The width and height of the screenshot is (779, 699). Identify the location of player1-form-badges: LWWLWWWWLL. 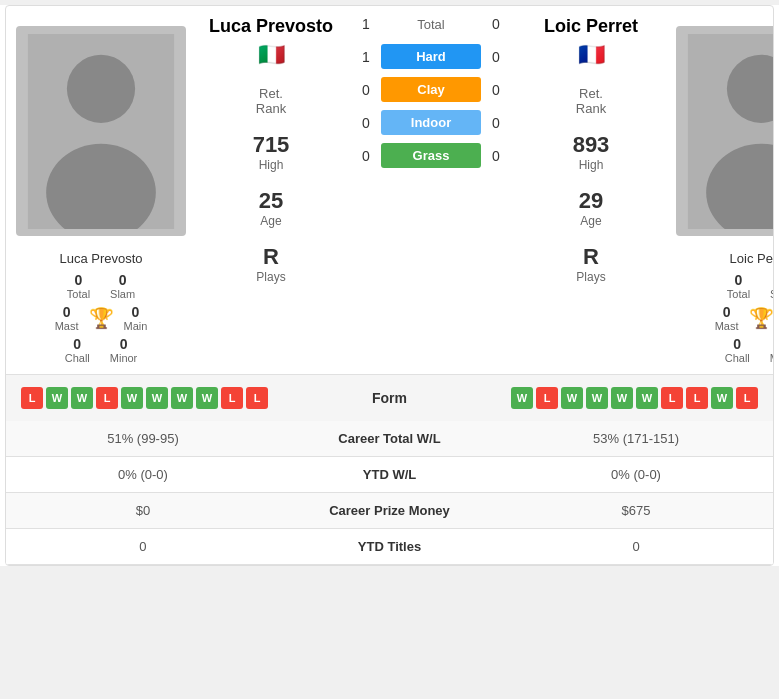
(176, 398).